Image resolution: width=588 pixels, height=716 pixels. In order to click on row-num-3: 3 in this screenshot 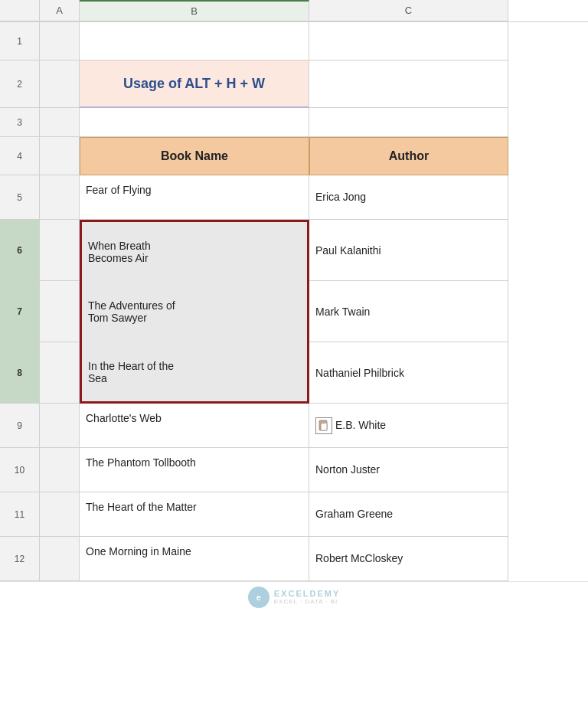, I will do `click(20, 123)`.